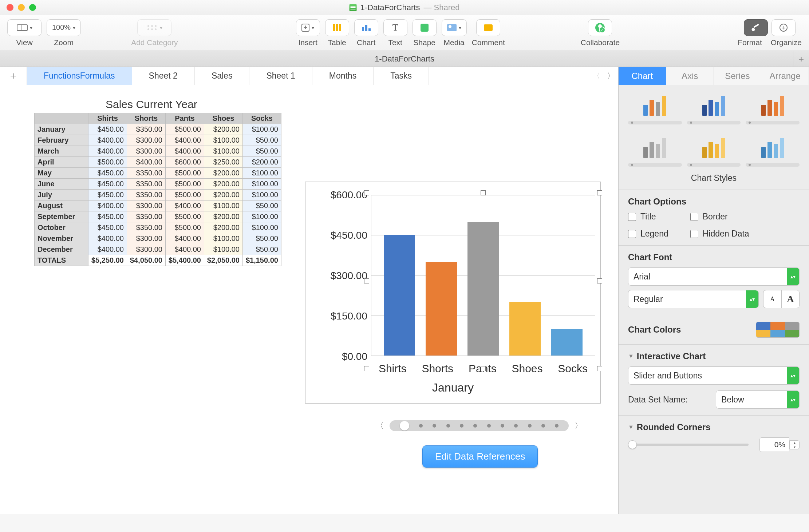  What do you see at coordinates (62, 250) in the screenshot?
I see `row-header: December` at bounding box center [62, 250].